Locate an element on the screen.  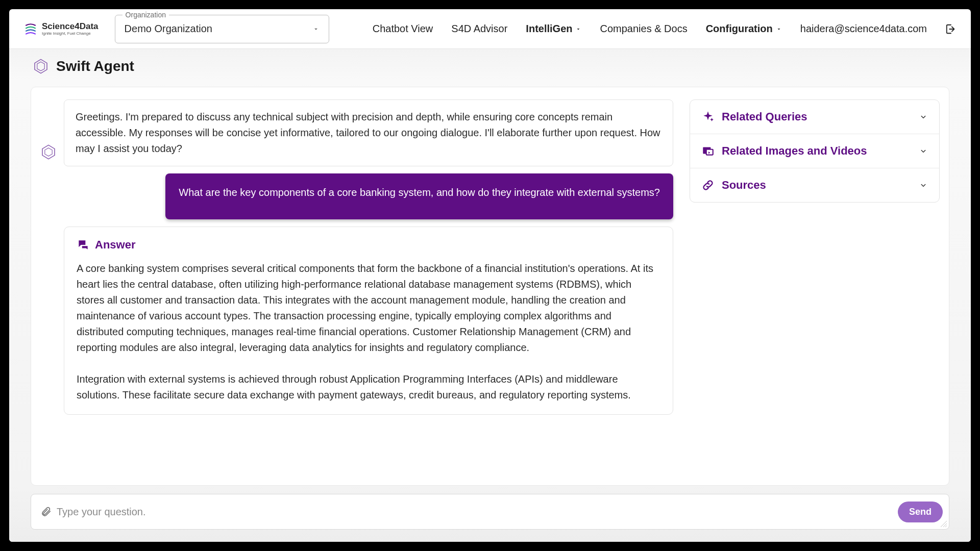
composer-area: Send is located at coordinates (490, 514).